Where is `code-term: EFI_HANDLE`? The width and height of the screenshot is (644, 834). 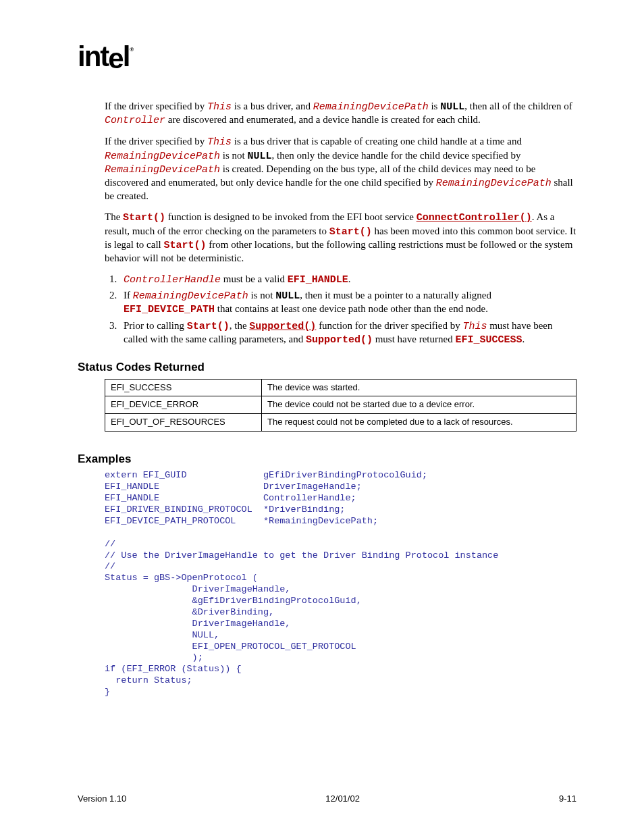
code-term: EFI_HANDLE is located at coordinates (318, 280).